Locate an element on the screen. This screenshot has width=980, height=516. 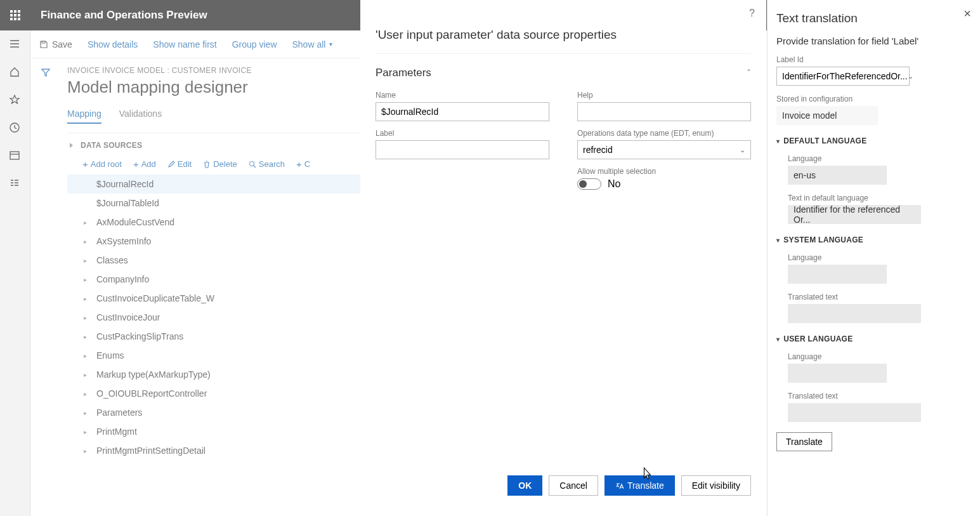
delete-button: Delete is located at coordinates (220, 164).